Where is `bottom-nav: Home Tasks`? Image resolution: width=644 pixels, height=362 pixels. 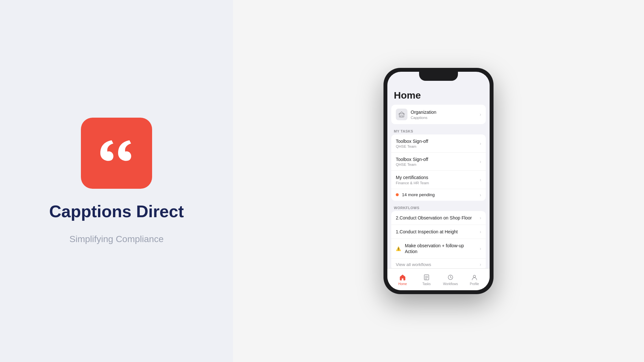 bottom-nav: Home Tasks is located at coordinates (439, 279).